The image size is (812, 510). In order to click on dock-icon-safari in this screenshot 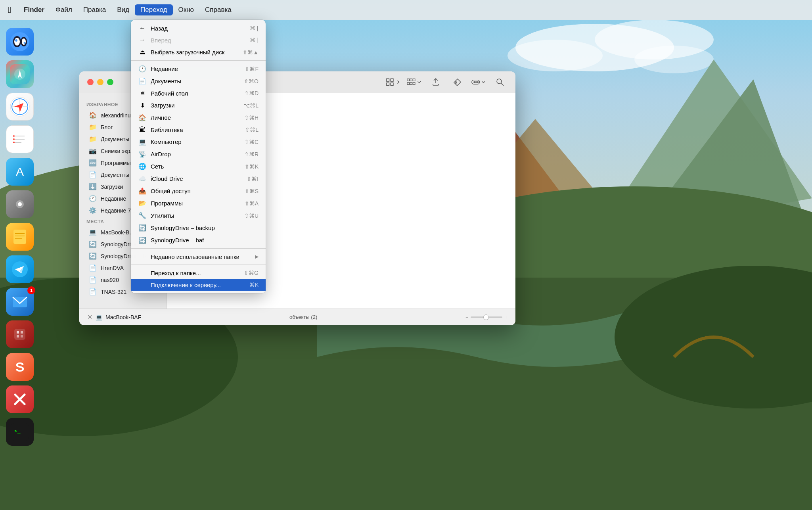, I will do `click(20, 107)`.